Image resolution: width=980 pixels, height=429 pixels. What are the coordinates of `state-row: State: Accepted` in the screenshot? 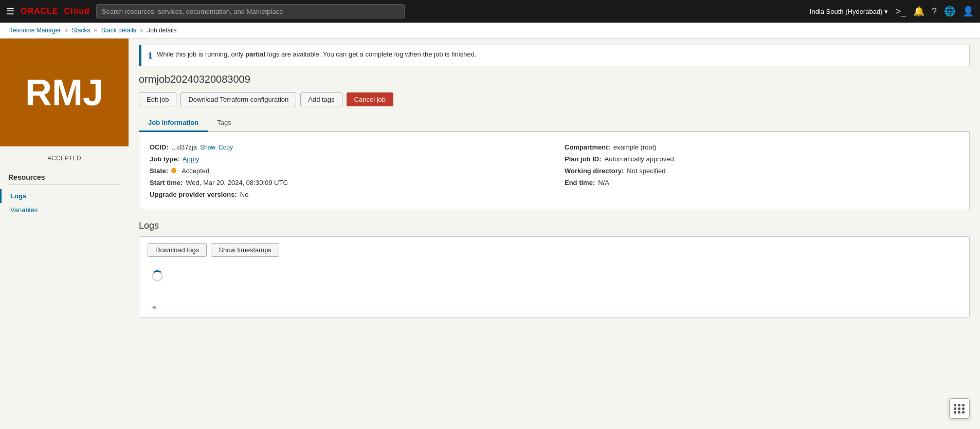 It's located at (347, 171).